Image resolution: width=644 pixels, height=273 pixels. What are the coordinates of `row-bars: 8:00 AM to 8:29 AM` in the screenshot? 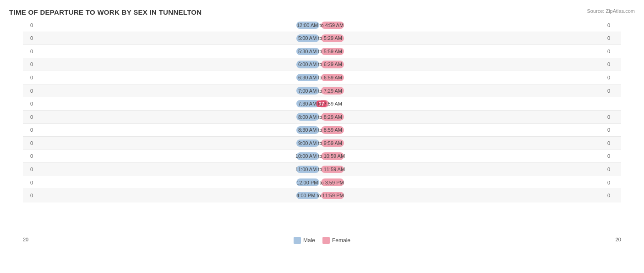 It's located at (320, 117).